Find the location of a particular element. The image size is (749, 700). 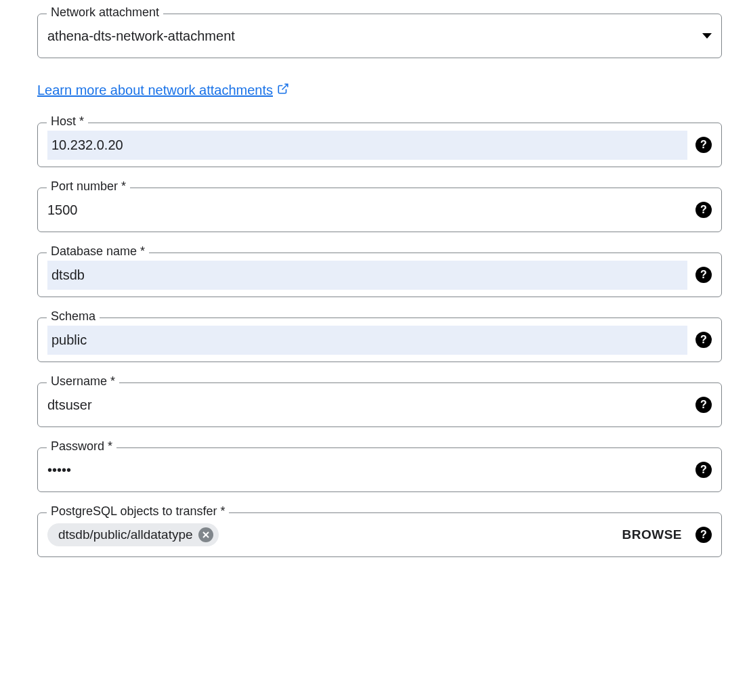

learn-more-text: Learn more about network attachments is located at coordinates (155, 91).